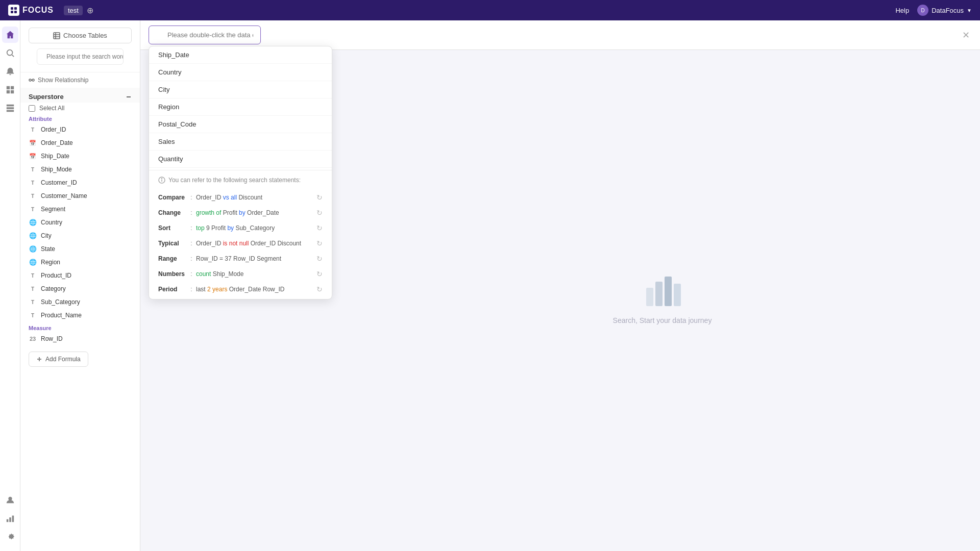 This screenshot has width=980, height=551. Describe the element at coordinates (944, 10) in the screenshot. I see `user-menu: D DataFocus ▼` at that location.